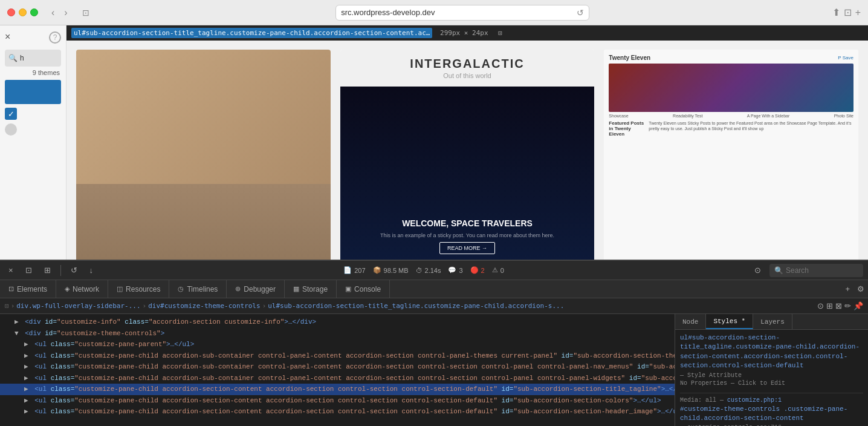 Image resolution: width=868 pixels, height=426 pixels. I want to click on styles-panel: Node Styles * Layers ul#sub-, so click(771, 370).